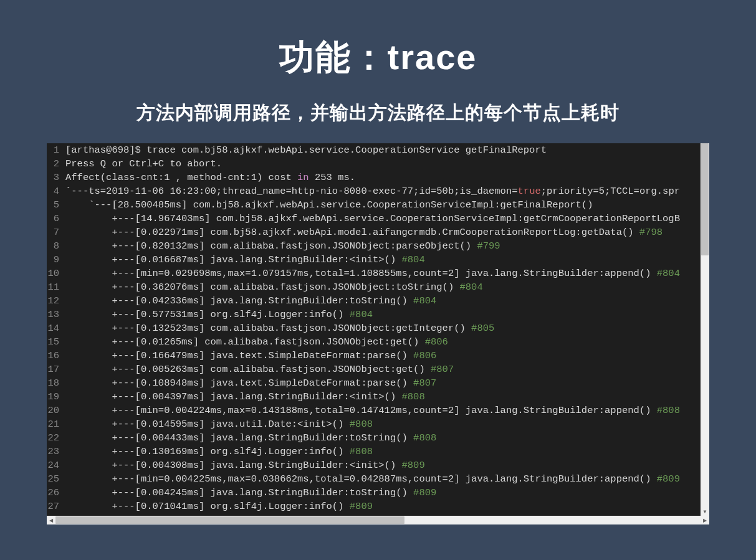 The width and height of the screenshot is (756, 560). Describe the element at coordinates (374, 219) in the screenshot. I see `code-line: 6 +---[14.967403ms] com.bj58.ajkxf.webAp…` at that location.